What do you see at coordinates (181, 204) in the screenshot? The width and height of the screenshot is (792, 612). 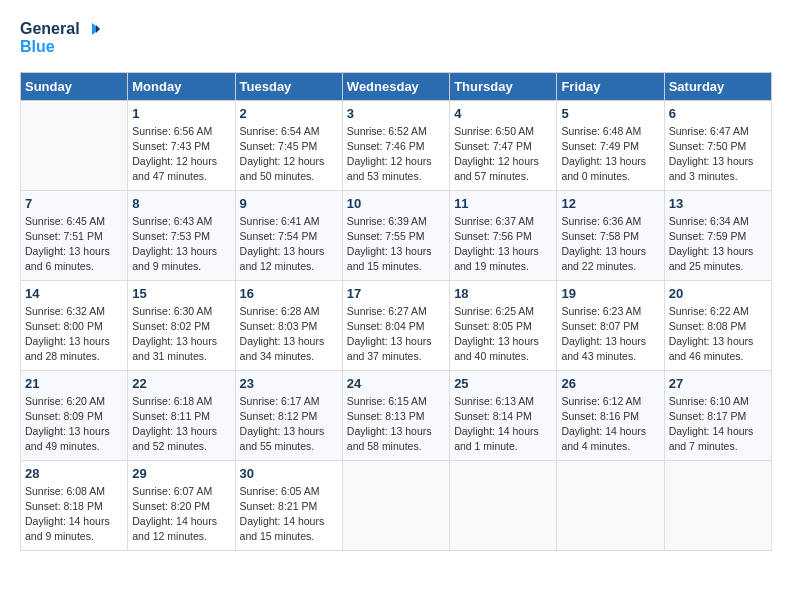 I see `day-number: 8` at bounding box center [181, 204].